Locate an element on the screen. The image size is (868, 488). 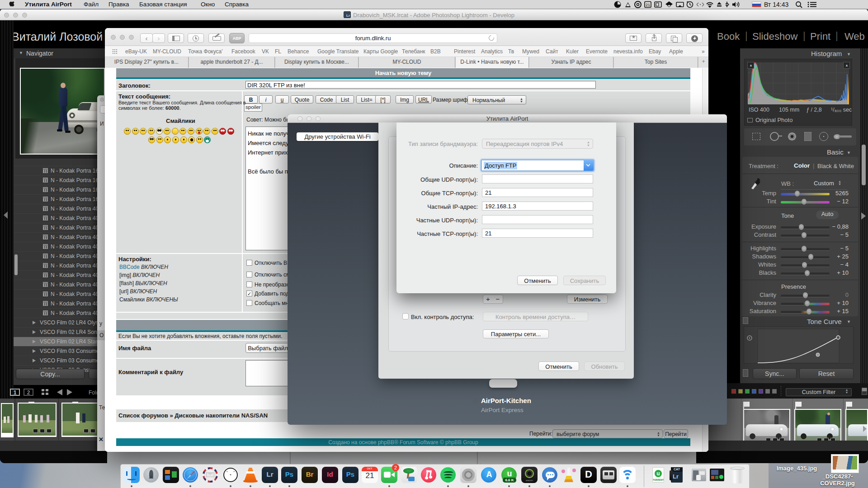
svg-text: 21 is located at coordinates (648, 5).